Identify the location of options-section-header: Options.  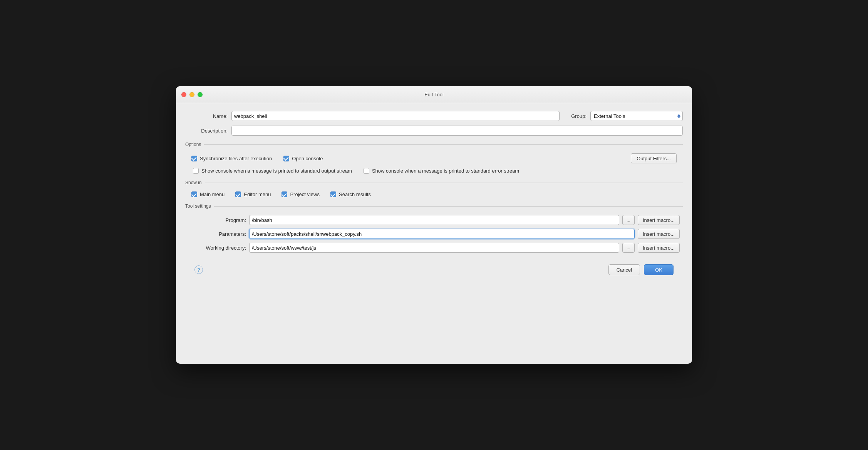
(434, 144).